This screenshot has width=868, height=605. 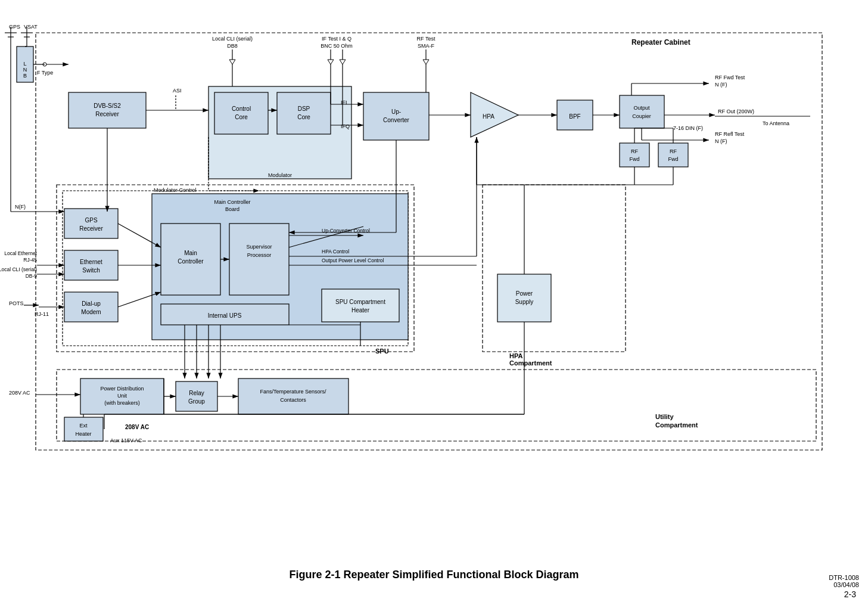 What do you see at coordinates (642, 108) in the screenshot?
I see `output-coupler-label: Output` at bounding box center [642, 108].